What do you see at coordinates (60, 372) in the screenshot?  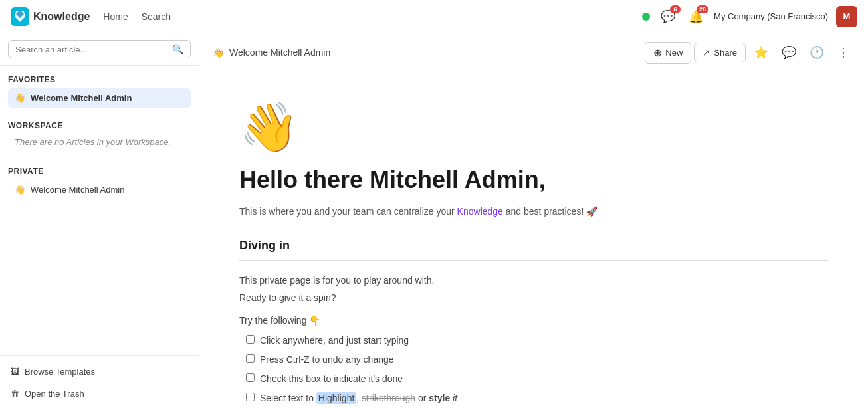 I see `browse-templates-label: Browse Templates` at bounding box center [60, 372].